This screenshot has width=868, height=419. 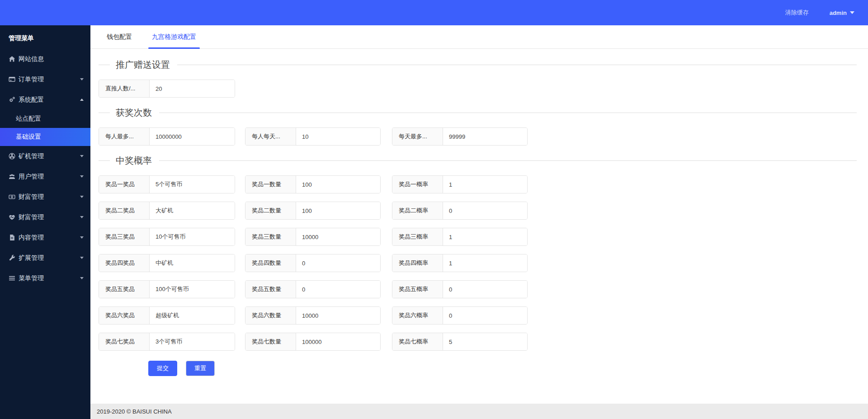 What do you see at coordinates (192, 289) in the screenshot?
I see `field-prize5-name-input` at bounding box center [192, 289].